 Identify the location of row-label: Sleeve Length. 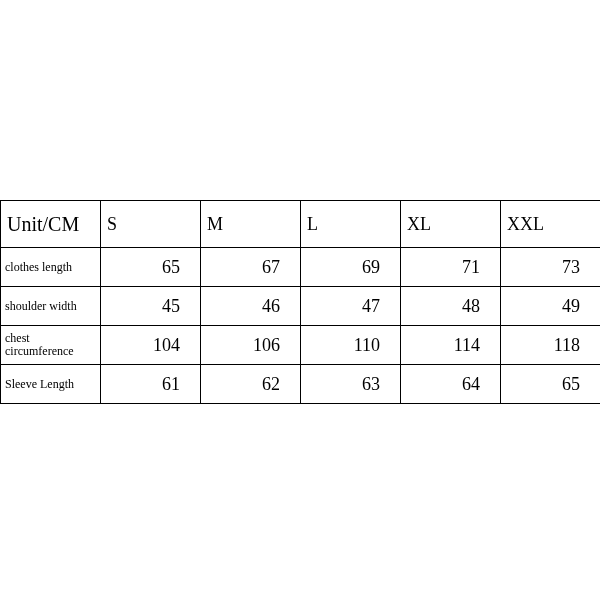
(51, 384).